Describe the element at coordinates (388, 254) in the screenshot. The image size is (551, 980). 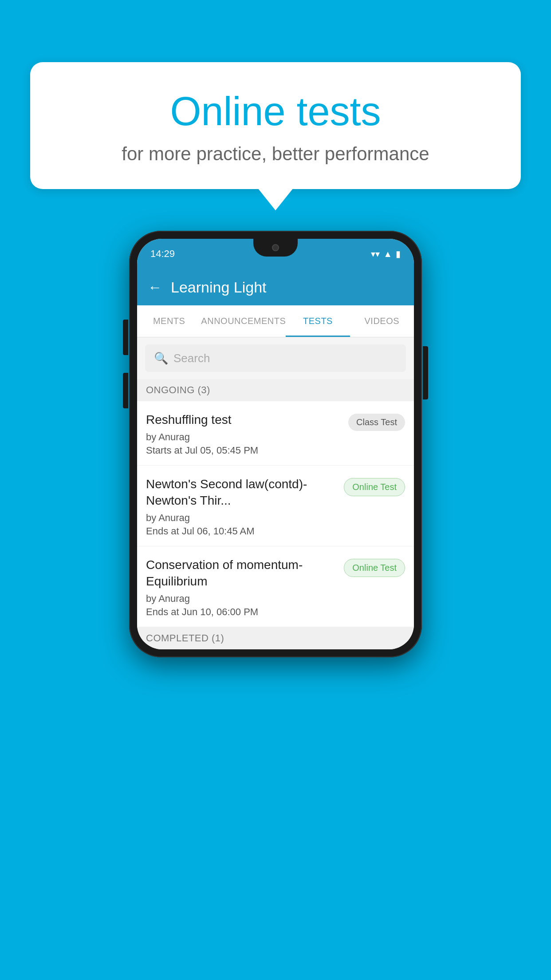
I see `signal-icon: ▲` at that location.